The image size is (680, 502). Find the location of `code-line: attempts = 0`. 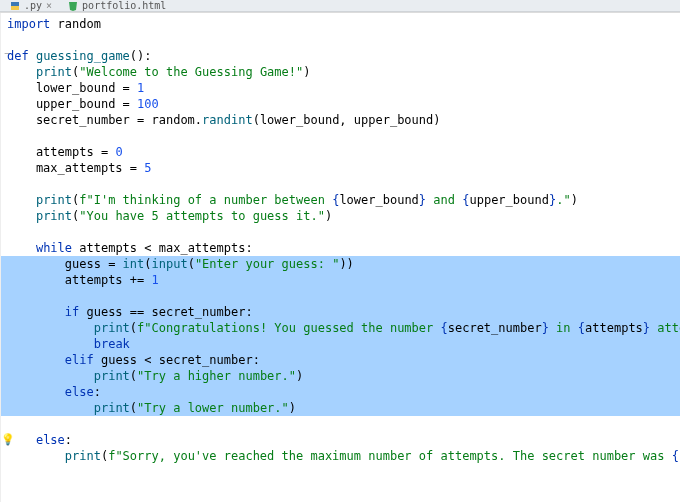

code-line: attempts = 0 is located at coordinates (340, 152).